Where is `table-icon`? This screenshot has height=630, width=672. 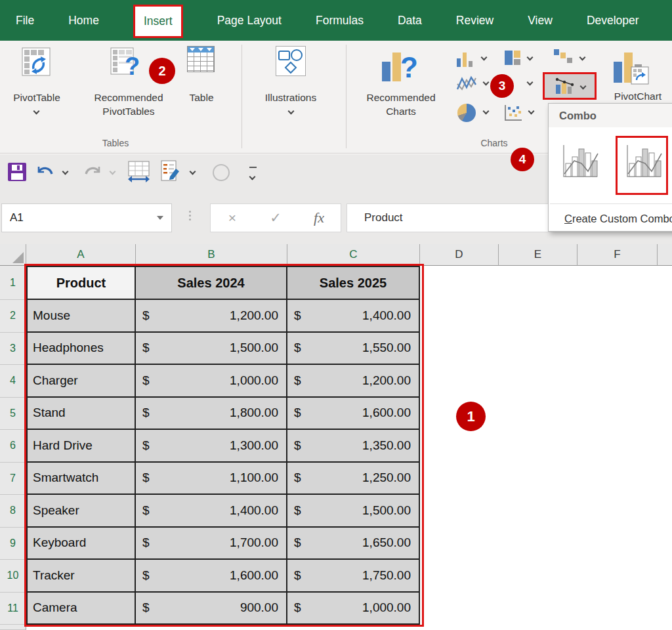
table-icon is located at coordinates (201, 59).